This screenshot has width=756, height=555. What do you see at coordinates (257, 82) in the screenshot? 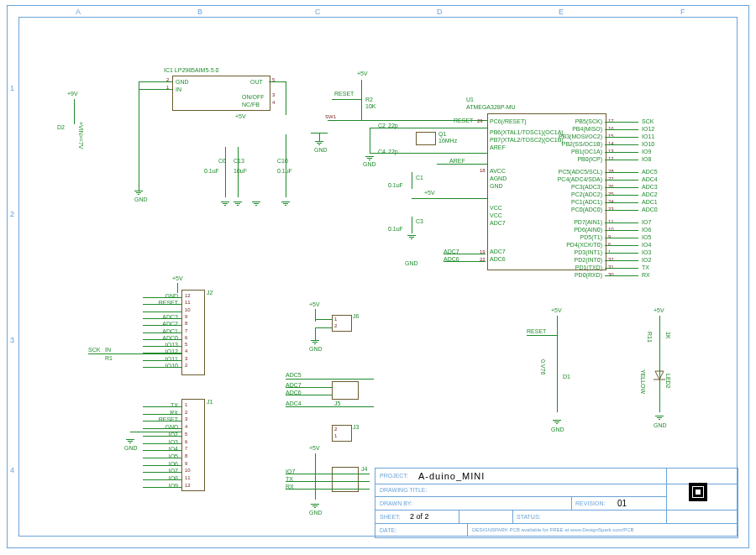
I see `reg-pin: OUT` at bounding box center [257, 82].